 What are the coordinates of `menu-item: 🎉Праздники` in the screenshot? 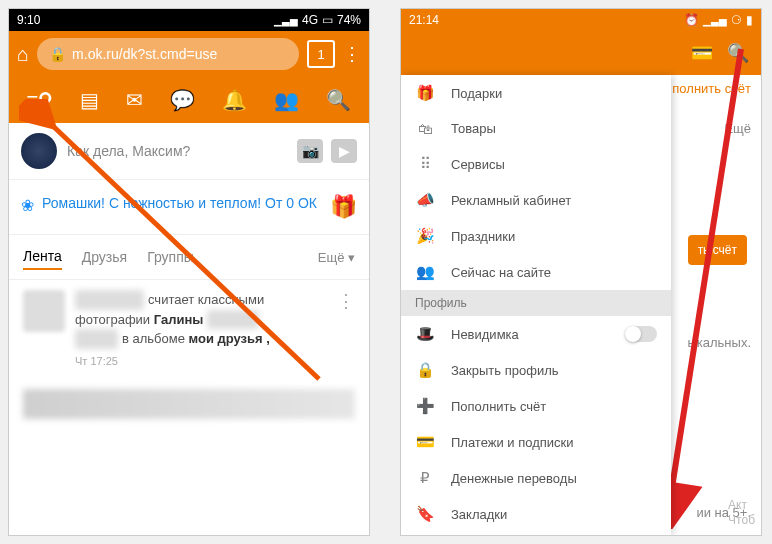 It's located at (536, 236).